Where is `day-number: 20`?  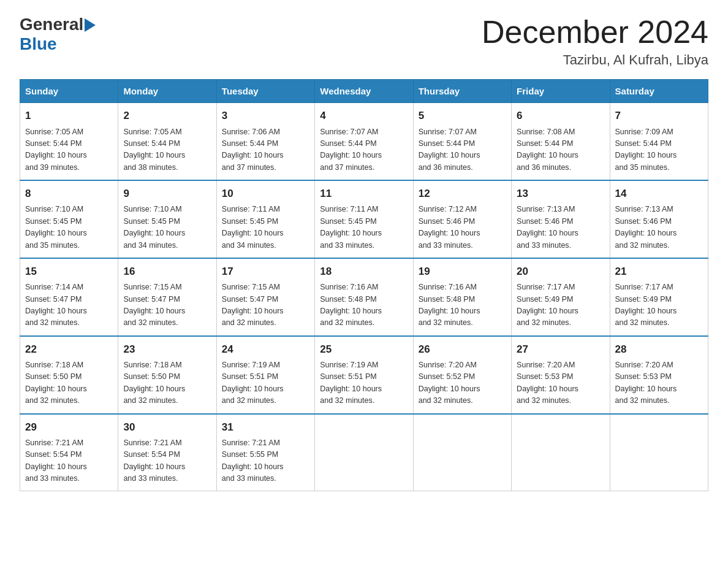 day-number: 20 is located at coordinates (560, 272).